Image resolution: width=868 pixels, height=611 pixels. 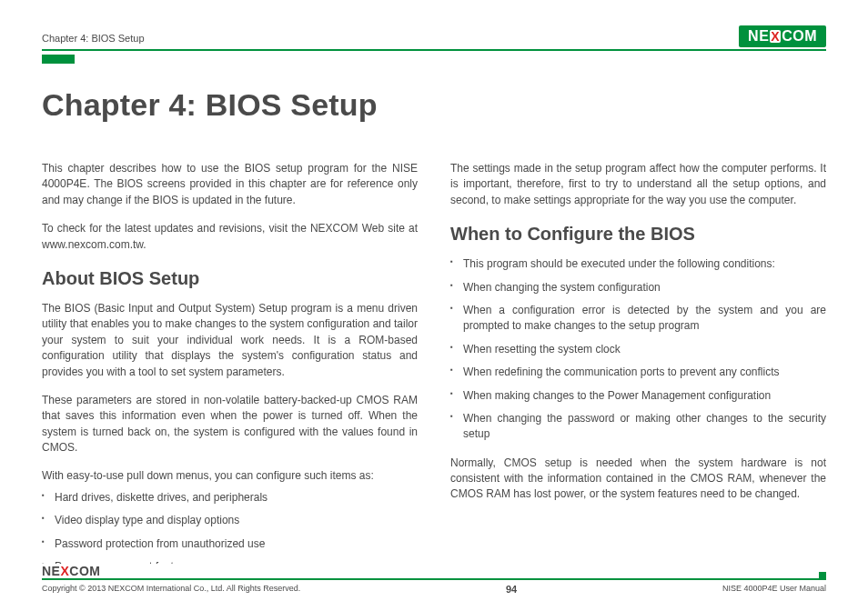 I want to click on list-item: When redefining the communication ports …, so click(x=639, y=373).